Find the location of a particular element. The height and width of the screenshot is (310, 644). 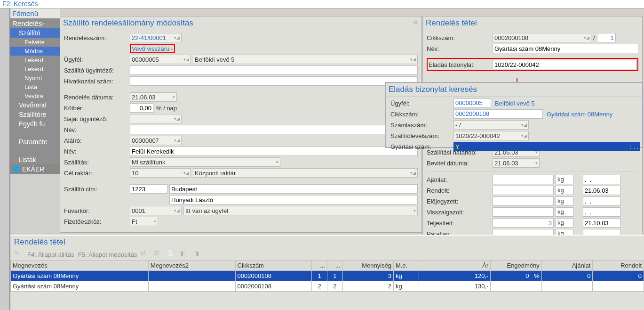

client-no-field: 00000005▾◢ is located at coordinates (160, 59).